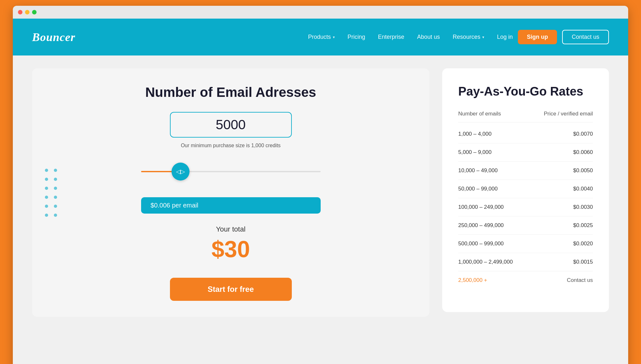 This screenshot has width=641, height=364. Describe the element at coordinates (483, 37) in the screenshot. I see `resources-chevron-icon: ▾` at that location.